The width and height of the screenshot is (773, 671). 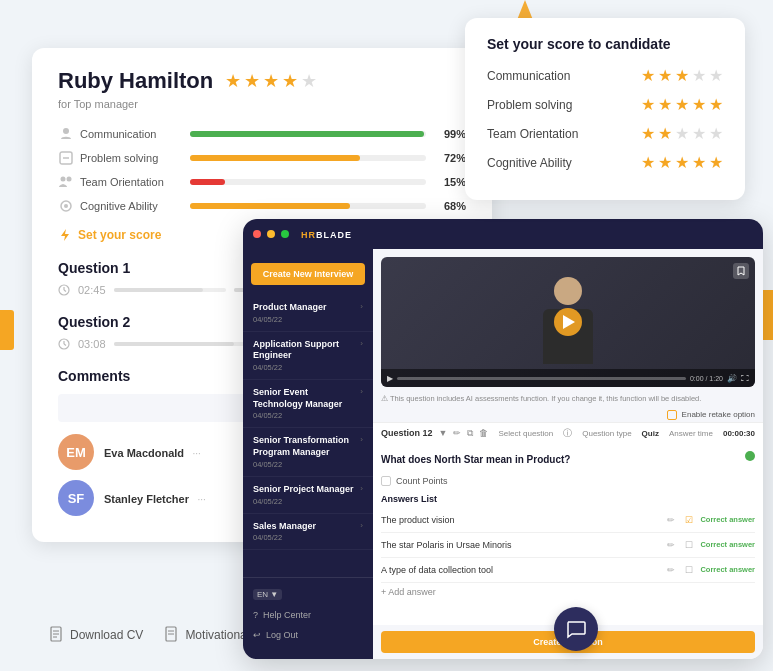 I want to click on deco-left-bar, so click(x=7, y=330).